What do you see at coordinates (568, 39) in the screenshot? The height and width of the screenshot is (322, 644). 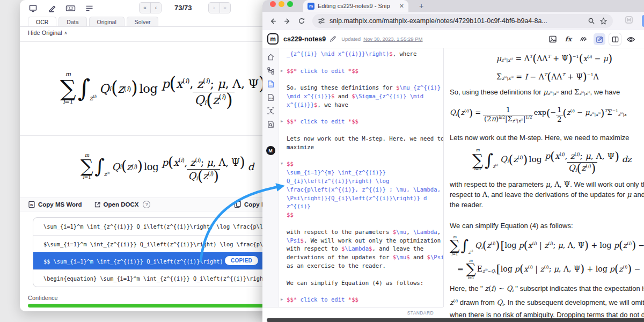 I see `fx-icon: fx` at bounding box center [568, 39].